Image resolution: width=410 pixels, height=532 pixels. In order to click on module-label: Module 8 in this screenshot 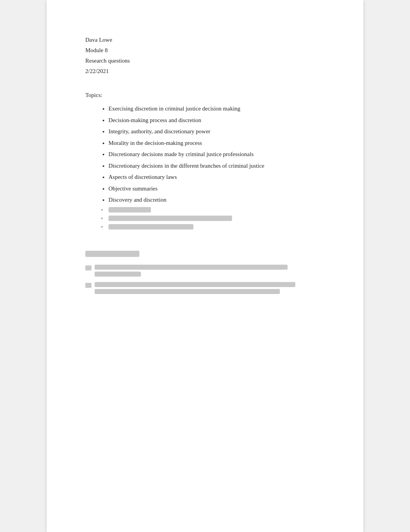, I will do `click(205, 50)`.